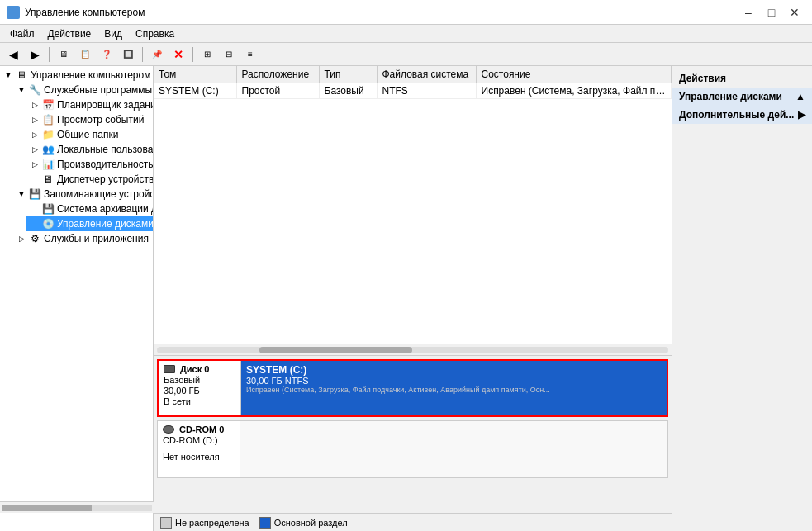 The image size is (812, 531). I want to click on expand-sharedfolders: ▷, so click(35, 135).